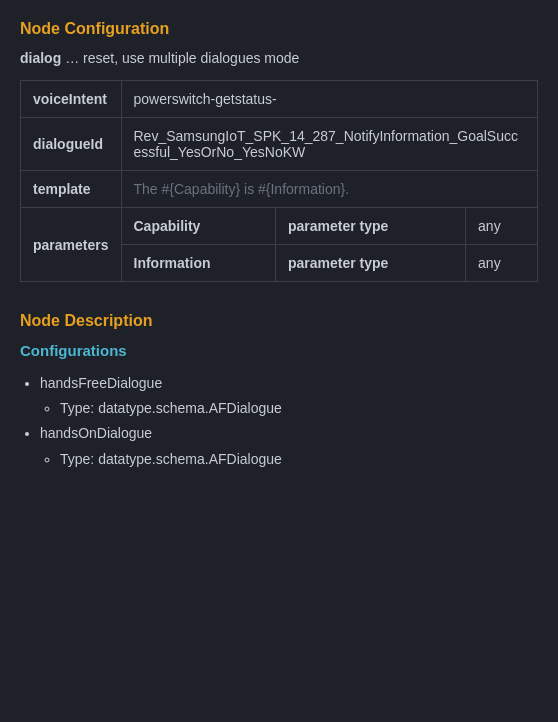  What do you see at coordinates (40, 58) in the screenshot?
I see `subtitle-keyword: dialog` at bounding box center [40, 58].